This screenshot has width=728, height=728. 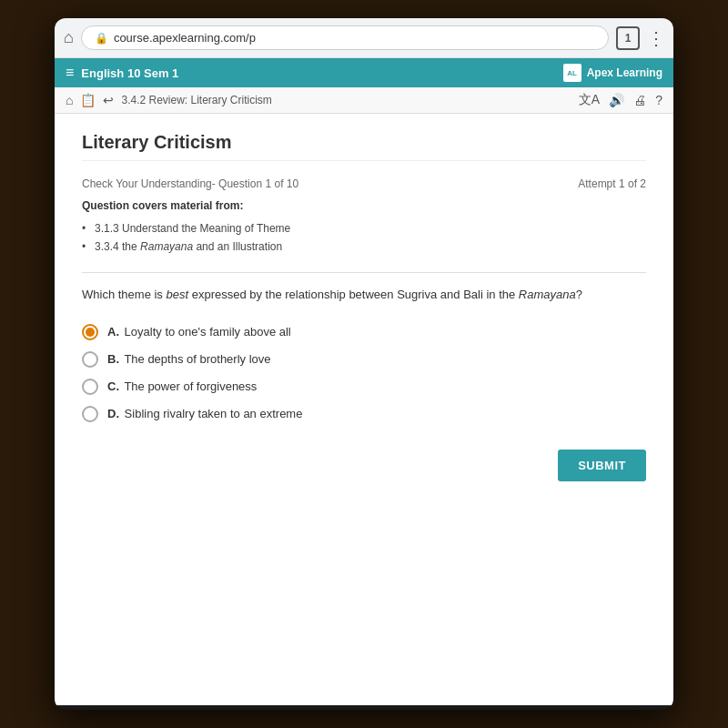 I want to click on browser-chrome: ⌂ 🔒 course.apexlearning.com/p 1 ⋮, so click(x=364, y=38).